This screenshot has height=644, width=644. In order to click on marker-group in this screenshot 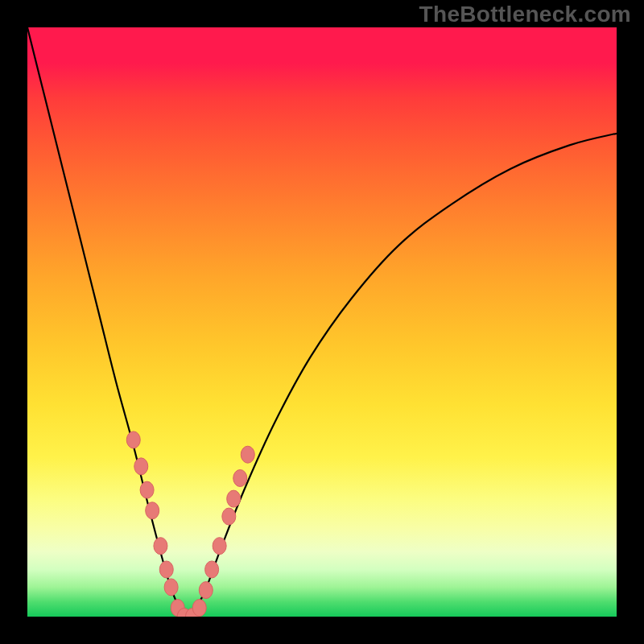, I will do `click(190, 524)`.